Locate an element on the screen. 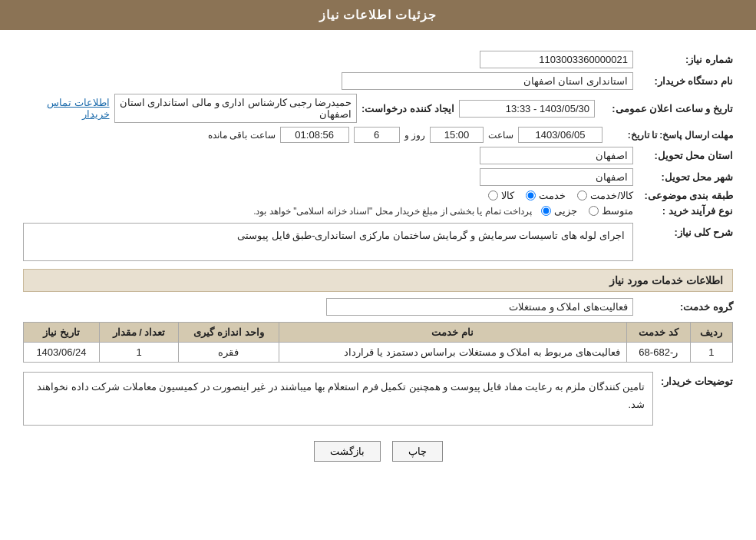 The width and height of the screenshot is (756, 540). sharh-value: اجرای لوله های تاسیسات سرمایش و گرمایش س… is located at coordinates (328, 242).